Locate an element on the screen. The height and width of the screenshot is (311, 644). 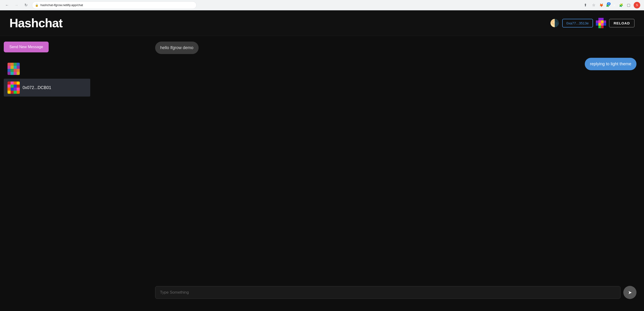
browser-chrome: ← → ↻ 🔒 hashchat-lfgrow.netlify.app/chat… is located at coordinates (322, 5).